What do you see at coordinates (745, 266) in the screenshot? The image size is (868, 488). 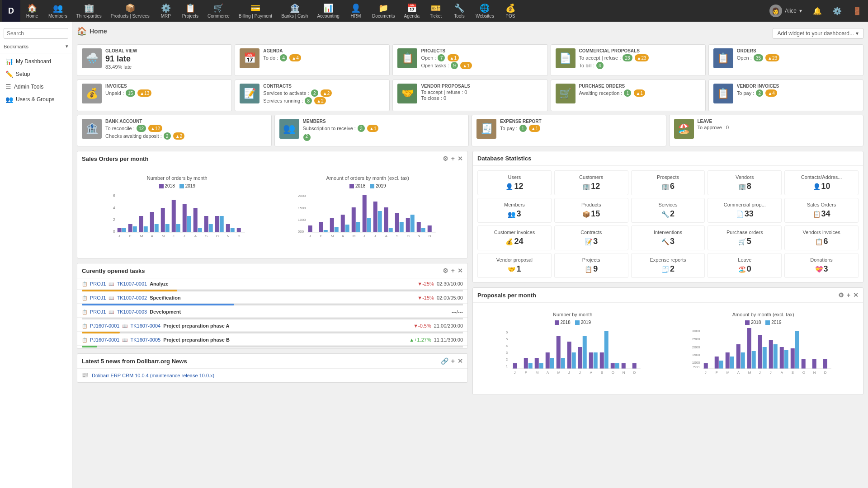 I see `stat-leave: Leave 🏖️0` at bounding box center [745, 266].